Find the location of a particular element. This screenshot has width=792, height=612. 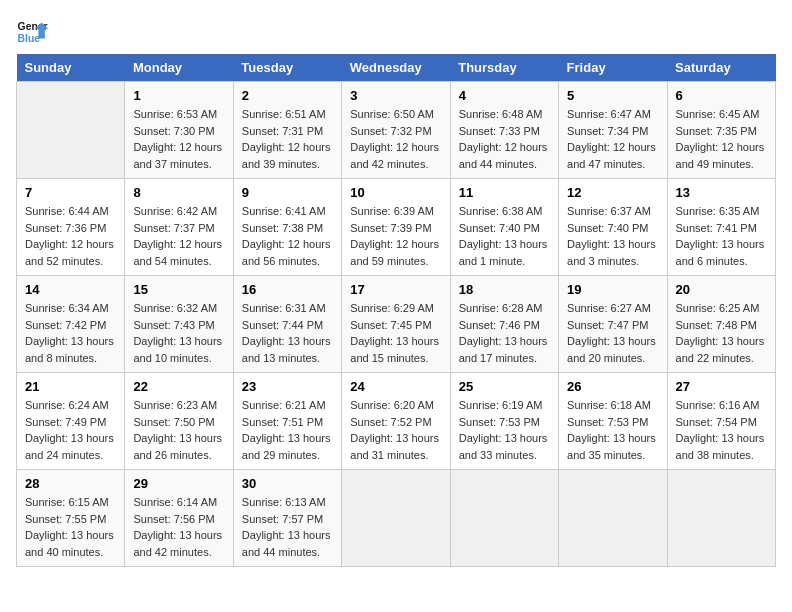

calendar-cell: 28Sunrise: 6:15 AMSunset: 7:55 PMDayligh… is located at coordinates (71, 518).